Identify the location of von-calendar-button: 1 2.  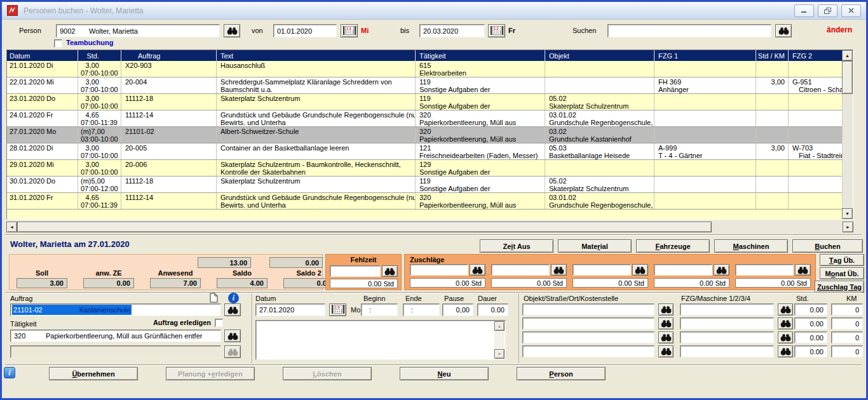
(349, 30).